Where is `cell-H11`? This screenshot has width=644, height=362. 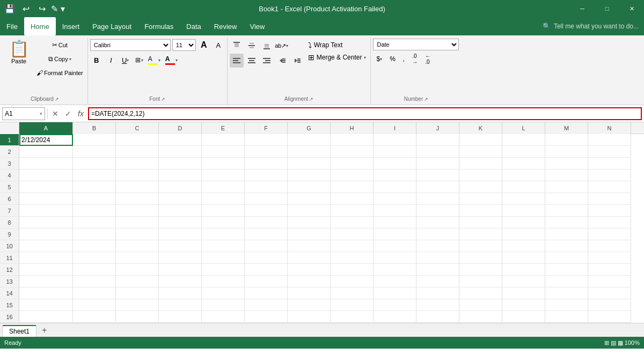 cell-H11 is located at coordinates (352, 258).